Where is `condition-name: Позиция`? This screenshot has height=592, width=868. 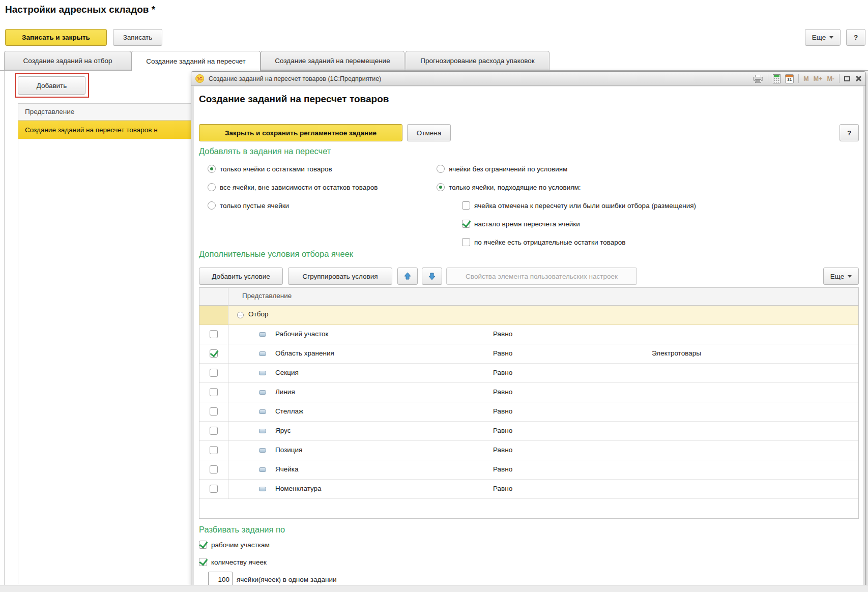 condition-name: Позиция is located at coordinates (289, 450).